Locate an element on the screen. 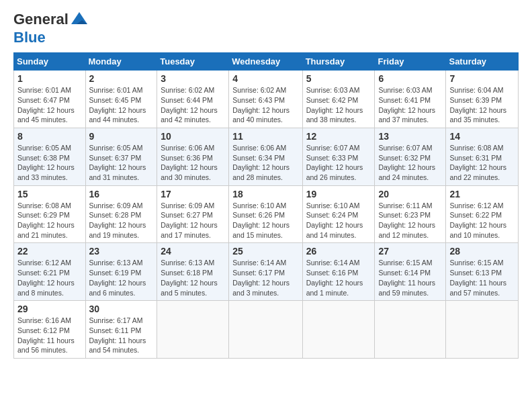 The height and width of the screenshot is (411, 532). calendar-cell: 26Sunrise: 6:14 AMSunset: 6:16 PMDayligh… is located at coordinates (339, 272).